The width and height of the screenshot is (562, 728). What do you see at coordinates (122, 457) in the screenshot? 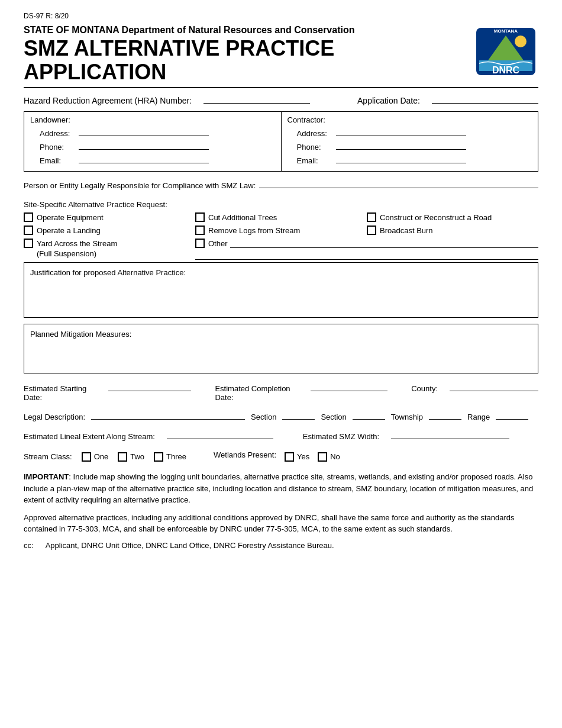
I see `checkbox-sq-stream-two` at bounding box center [122, 457].